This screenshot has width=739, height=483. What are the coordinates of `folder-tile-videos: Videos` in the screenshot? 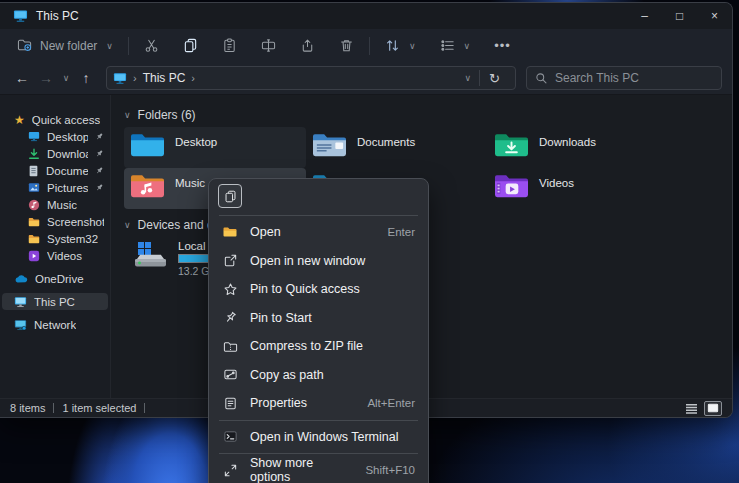 It's located at (579, 188).